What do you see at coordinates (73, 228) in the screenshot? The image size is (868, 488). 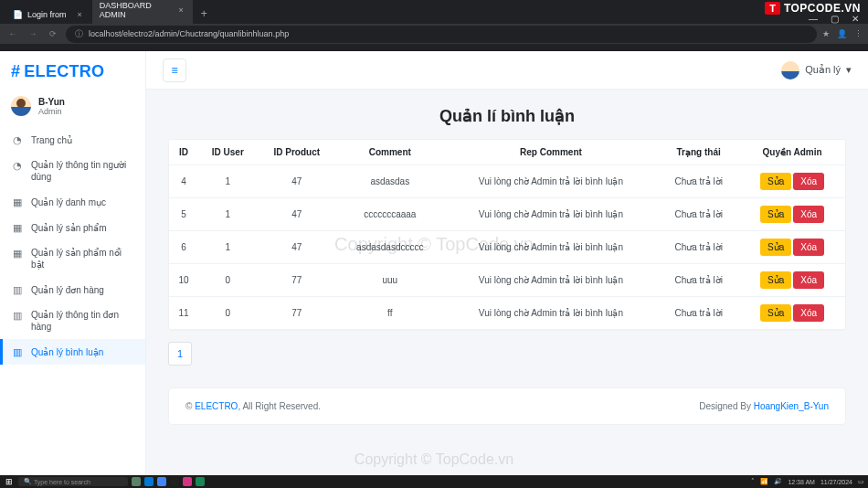 I see `sidebar-item-products: ▦ Quản lý sản phẩm` at bounding box center [73, 228].